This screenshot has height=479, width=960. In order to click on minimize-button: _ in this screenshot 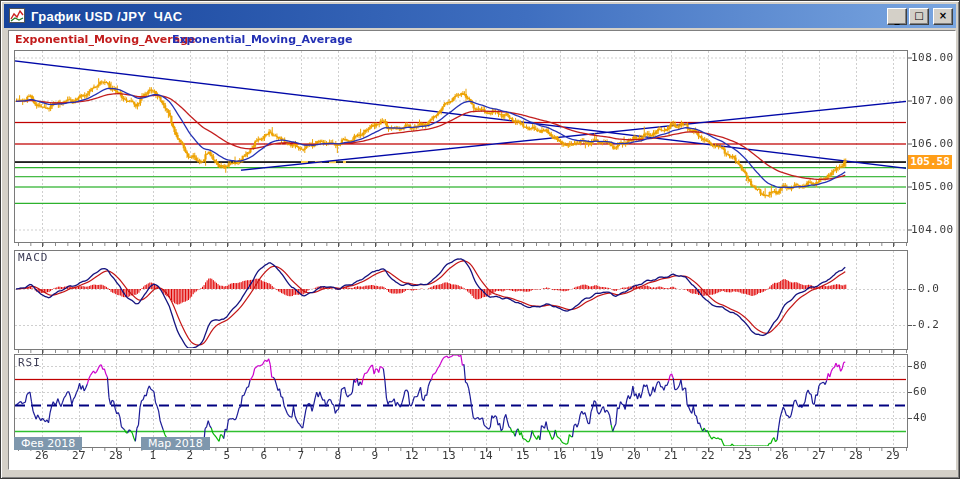, I will do `click(897, 16)`.